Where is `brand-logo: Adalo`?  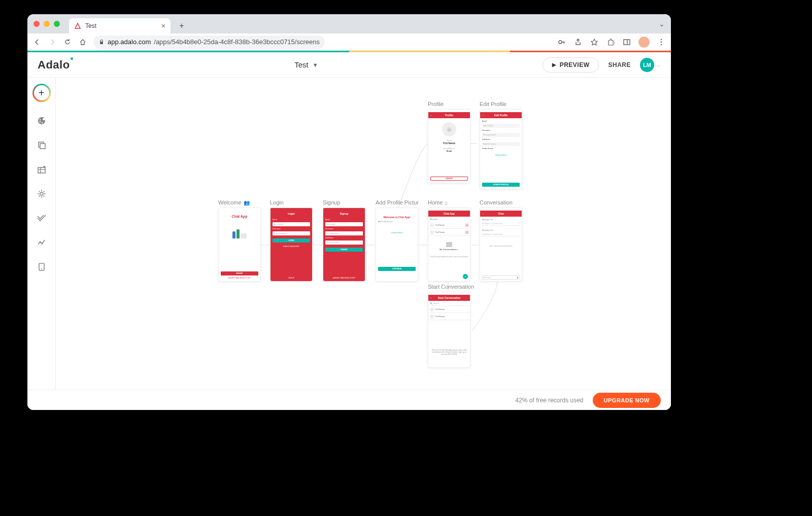 brand-logo: Adalo is located at coordinates (54, 65).